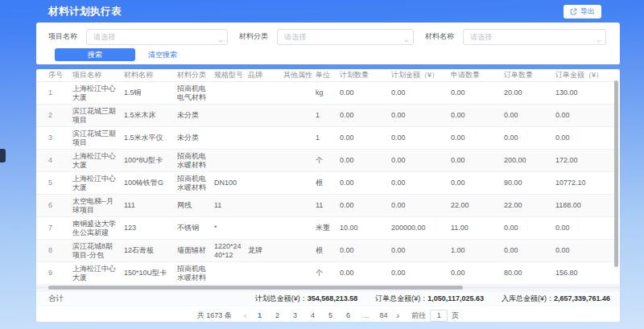 The height and width of the screenshot is (329, 644). What do you see at coordinates (328, 228) in the screenshot?
I see `table-cell: 米重` at bounding box center [328, 228].